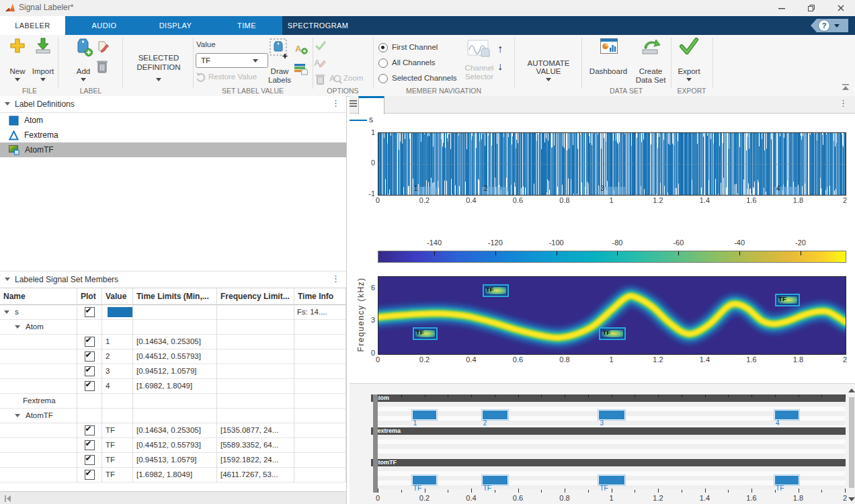  What do you see at coordinates (320, 63) in the screenshot?
I see `rename-label-button: A` at bounding box center [320, 63].